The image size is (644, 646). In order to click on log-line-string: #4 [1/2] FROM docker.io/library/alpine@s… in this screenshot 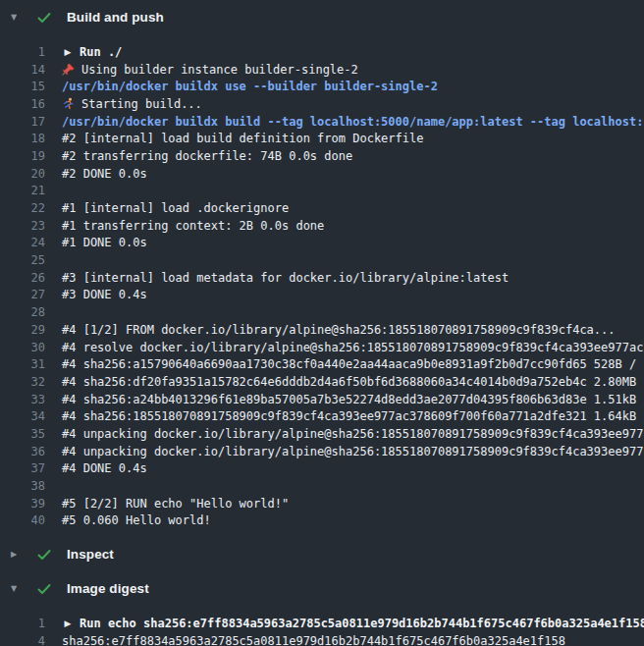, I will do `click(339, 330)`.